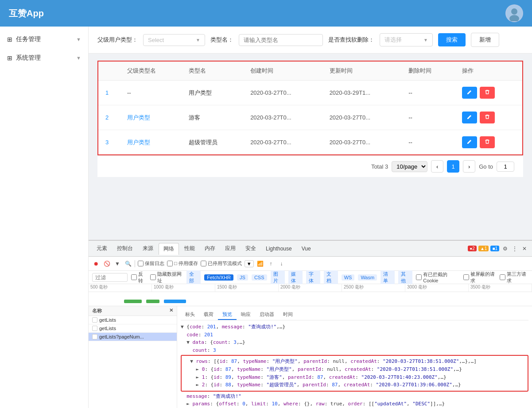 This screenshot has height=408, width=532. What do you see at coordinates (267, 315) in the screenshot?
I see `tab-initiator: 启动器` at bounding box center [267, 315].